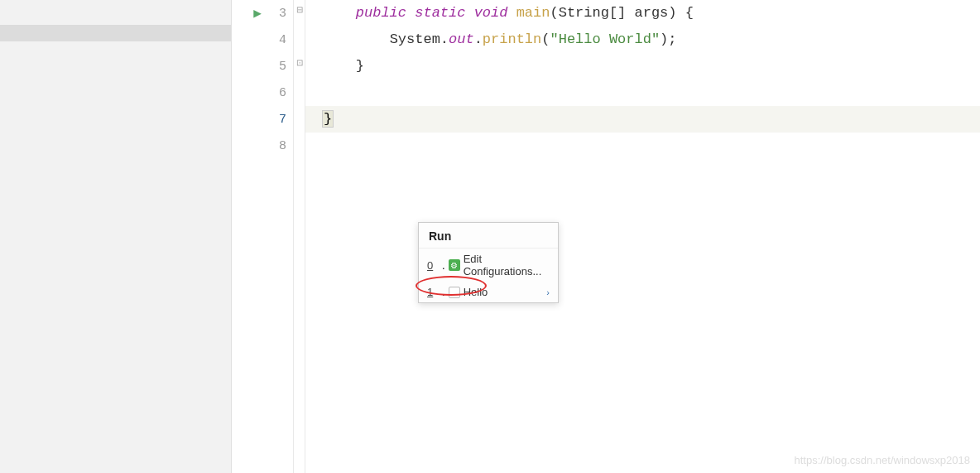 The width and height of the screenshot is (980, 473). What do you see at coordinates (503, 292) in the screenshot?
I see `popup-item-label: Hello` at bounding box center [503, 292].